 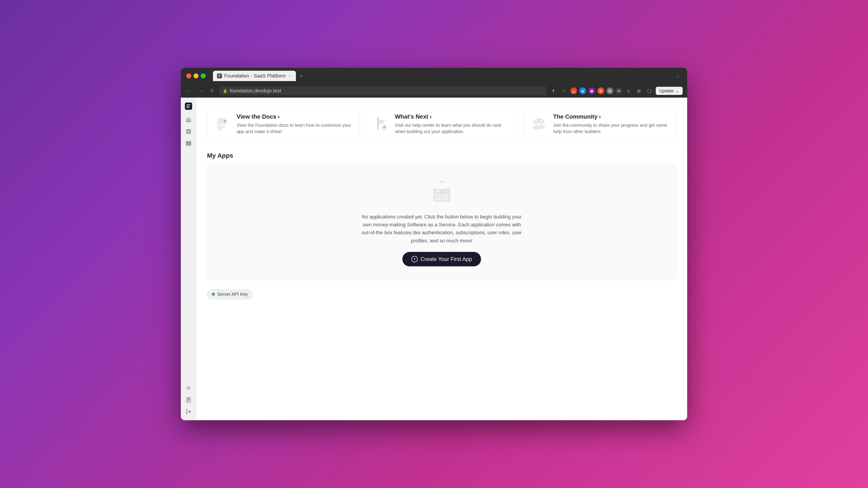 I want to click on update-button: Update ⌄, so click(x=669, y=91).